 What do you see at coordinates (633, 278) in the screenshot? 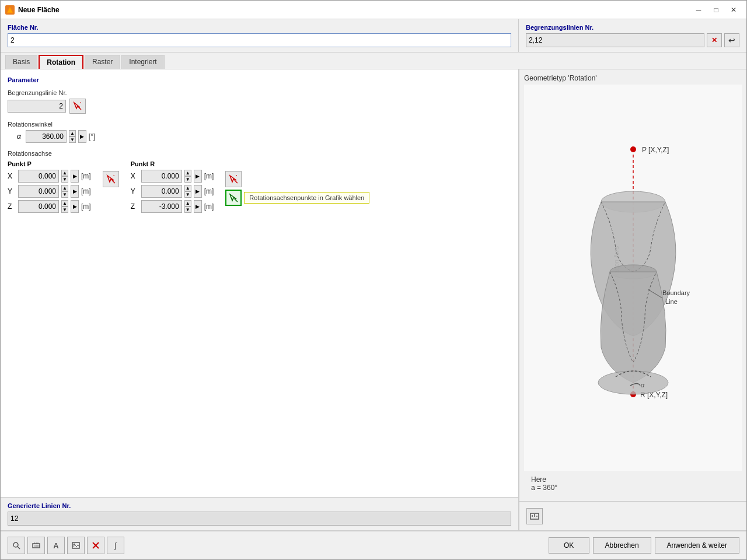
I see `rotation-diagram: P [X,Y,Z] R [X,Y,Z] Rotation Axis` at bounding box center [633, 278].